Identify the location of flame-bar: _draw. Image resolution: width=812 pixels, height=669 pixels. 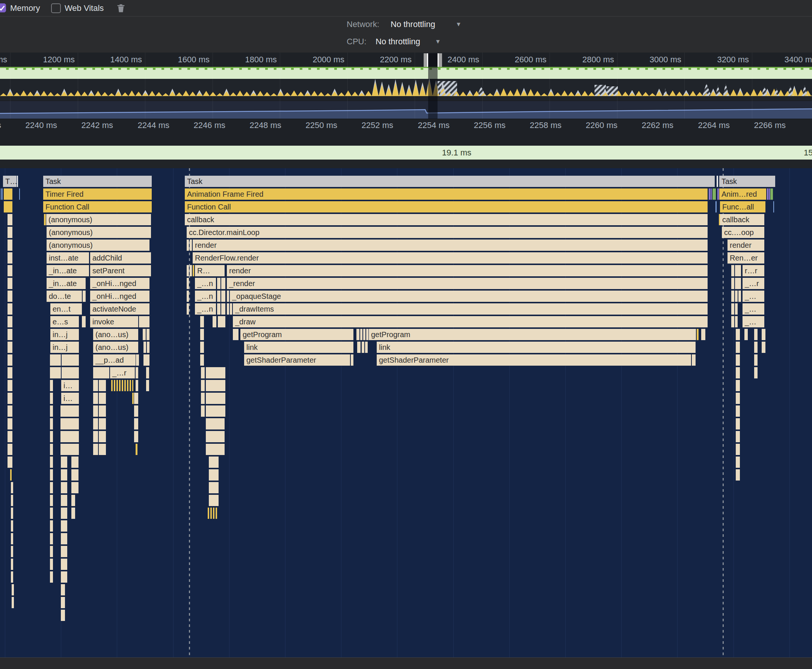
(470, 321).